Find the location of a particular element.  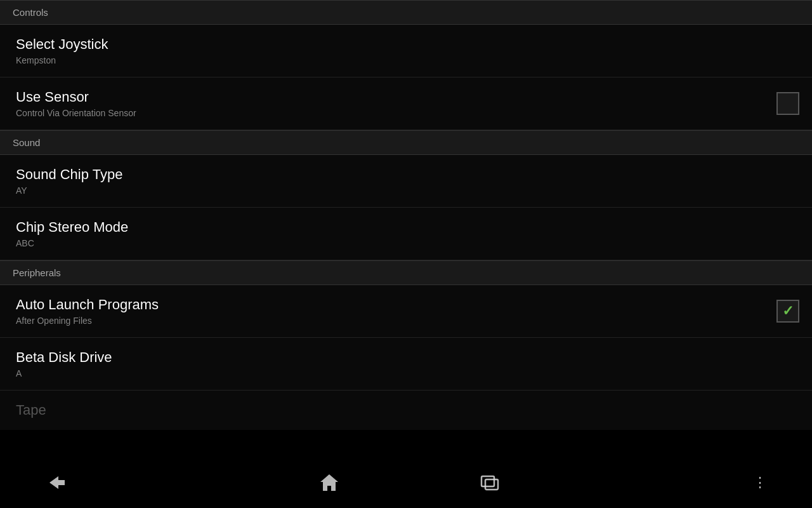

bottom-nav: ⋮ is located at coordinates (406, 483).